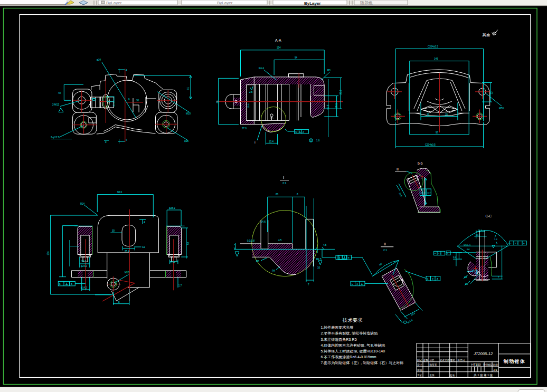  I want to click on svg-text: 2-φ12.5, so click(55, 137).